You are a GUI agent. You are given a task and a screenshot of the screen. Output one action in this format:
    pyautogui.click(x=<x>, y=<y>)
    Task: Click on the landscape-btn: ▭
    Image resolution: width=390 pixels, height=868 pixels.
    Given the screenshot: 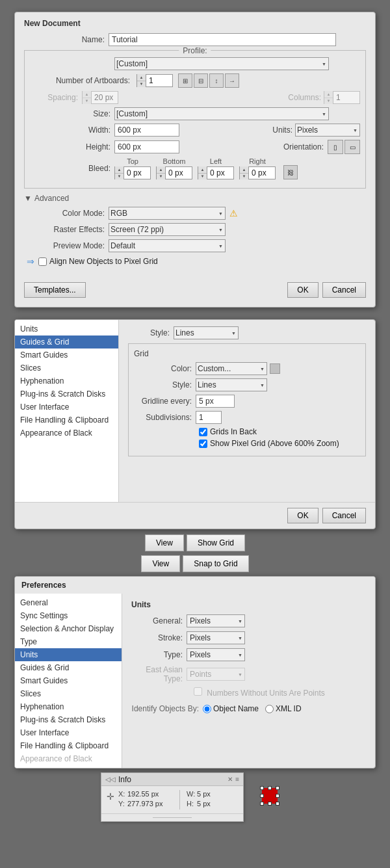 What is the action you would take?
    pyautogui.click(x=352, y=147)
    